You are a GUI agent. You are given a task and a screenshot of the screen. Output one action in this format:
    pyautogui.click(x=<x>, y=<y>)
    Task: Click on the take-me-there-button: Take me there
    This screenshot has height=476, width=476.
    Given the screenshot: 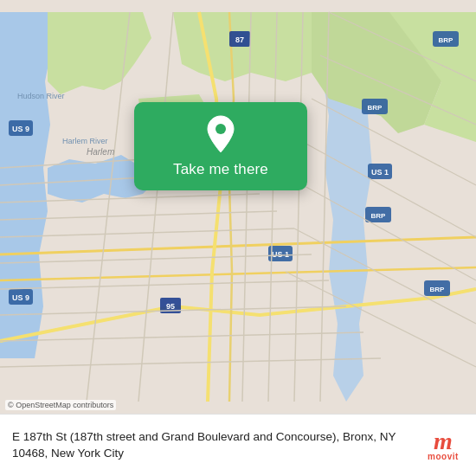 What is the action you would take?
    pyautogui.click(x=221, y=170)
    